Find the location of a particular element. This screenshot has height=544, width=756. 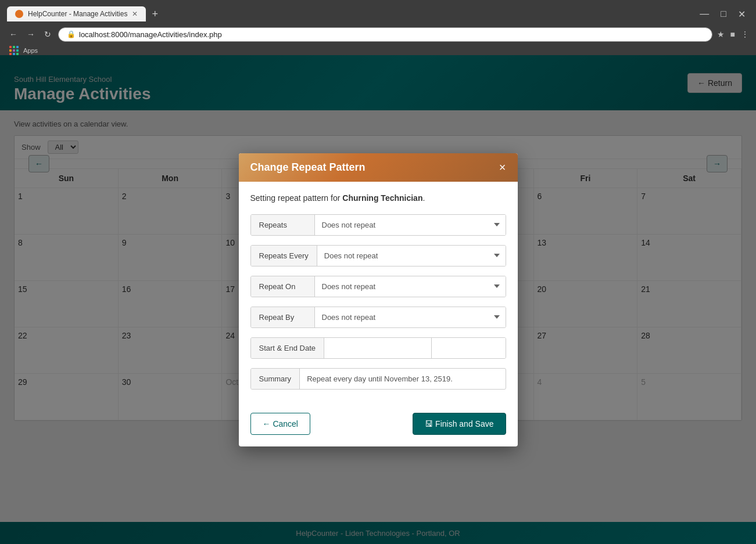

url-text: localhost:8000/manageActivities/index.ph… is located at coordinates (151, 35).